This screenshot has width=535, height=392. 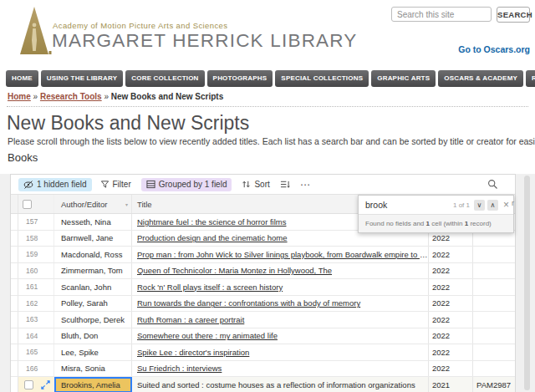 What do you see at coordinates (283, 319) in the screenshot?
I see `title-link: Ruth Roman : a career portrait` at bounding box center [283, 319].